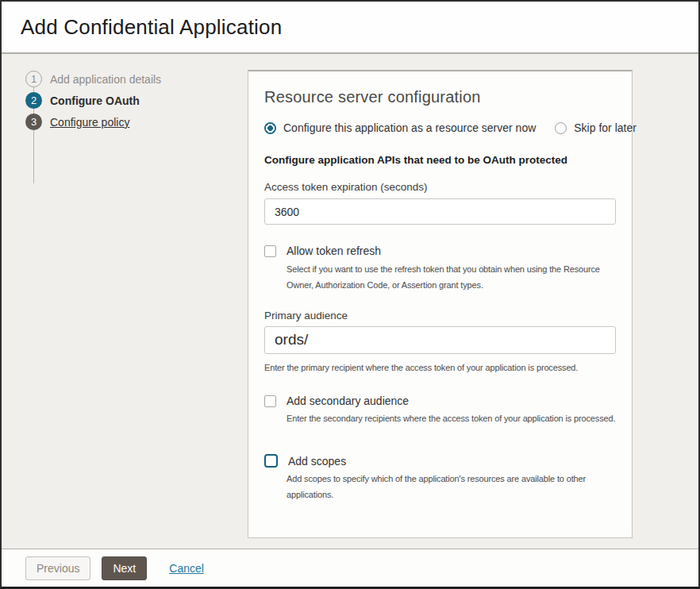  What do you see at coordinates (440, 401) in the screenshot?
I see `add-secondary-audience-row: Add secondary audience` at bounding box center [440, 401].